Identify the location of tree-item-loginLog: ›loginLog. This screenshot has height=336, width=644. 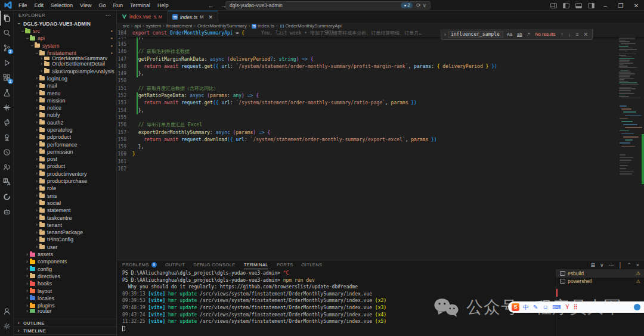
(65, 79).